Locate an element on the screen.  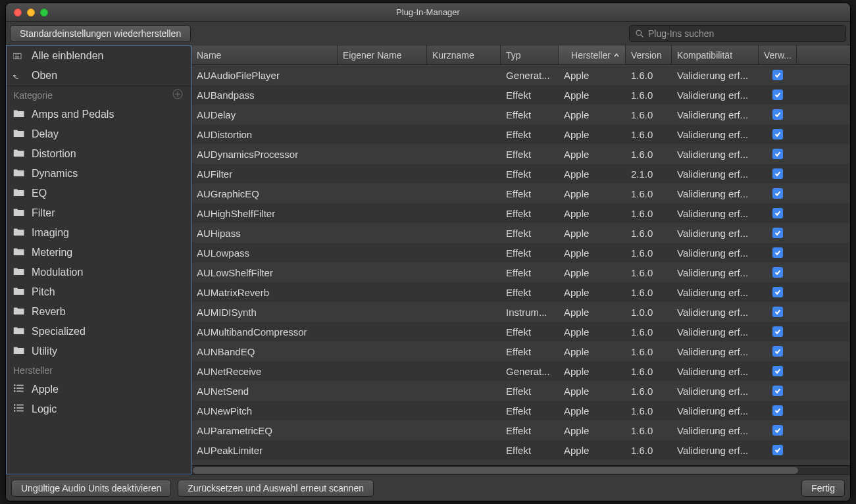
table-row: AUDelayEffektApple1.6.0Validierung erf..… is located at coordinates (521, 114).